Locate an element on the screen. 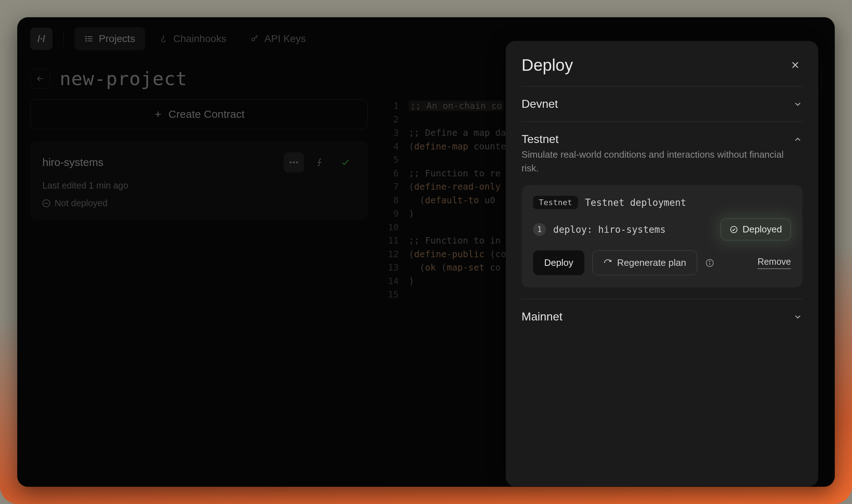 This screenshot has width=852, height=504. regenerate-plan-button: Regenerate plan is located at coordinates (645, 263).